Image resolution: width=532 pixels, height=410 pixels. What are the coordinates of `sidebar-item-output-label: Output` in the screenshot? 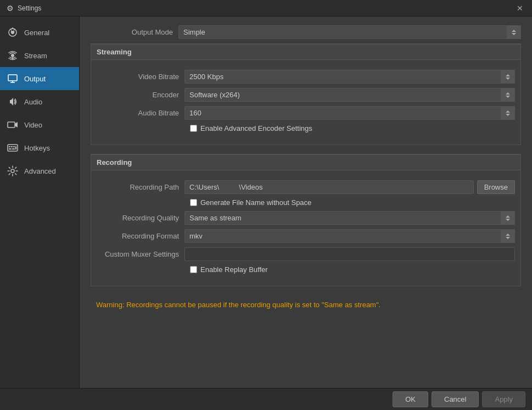 It's located at (35, 79).